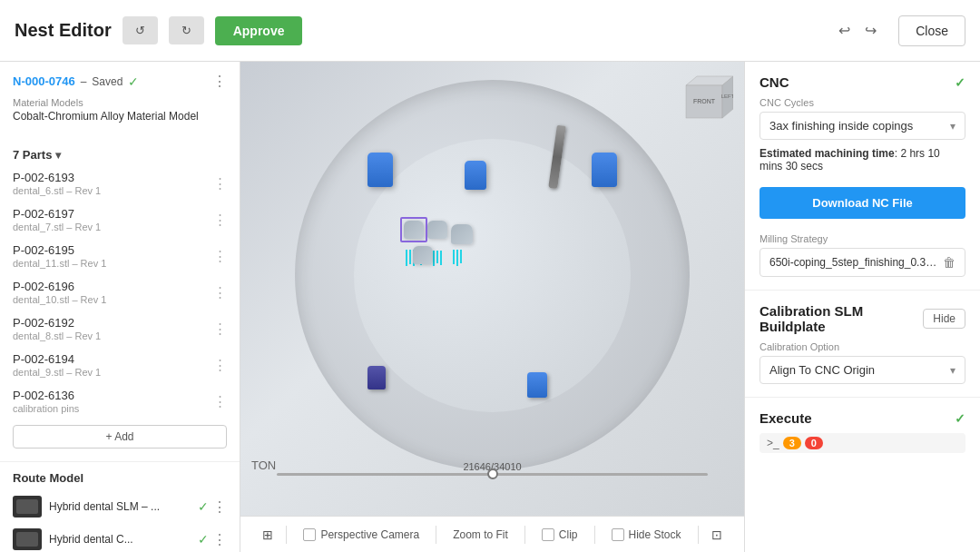  Describe the element at coordinates (64, 31) in the screenshot. I see `app-title: Nest Editor` at that location.